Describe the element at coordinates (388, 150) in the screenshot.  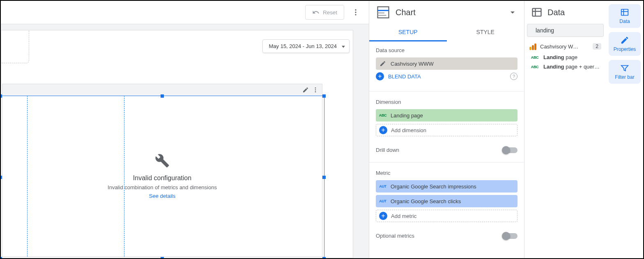
I see `drill-down-label: Drill down` at that location.